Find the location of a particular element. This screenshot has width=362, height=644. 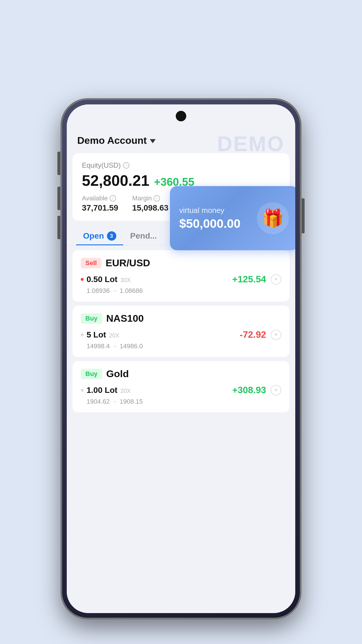

trade-header-gold: Buy Gold is located at coordinates (181, 374).